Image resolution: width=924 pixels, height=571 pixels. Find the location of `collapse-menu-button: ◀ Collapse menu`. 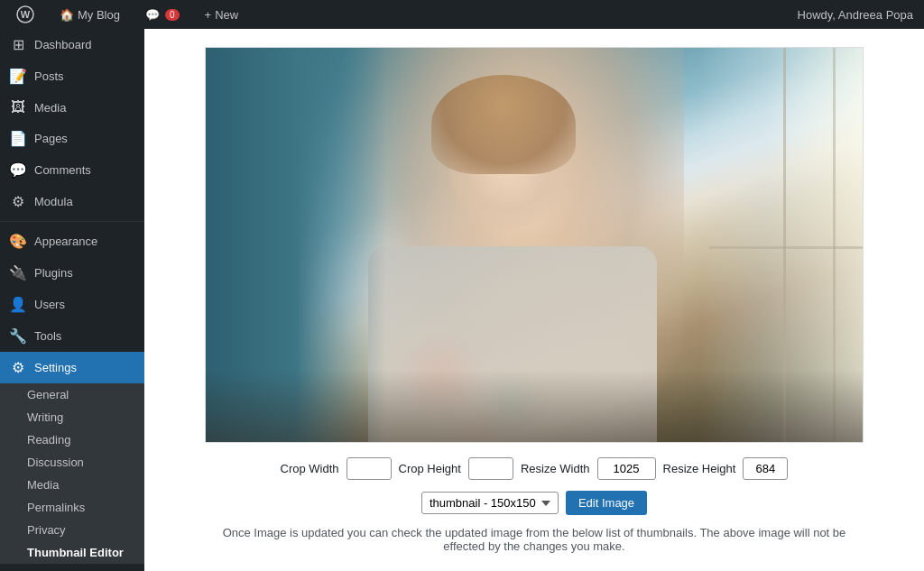

collapse-menu-button: ◀ Collapse menu is located at coordinates (72, 567).